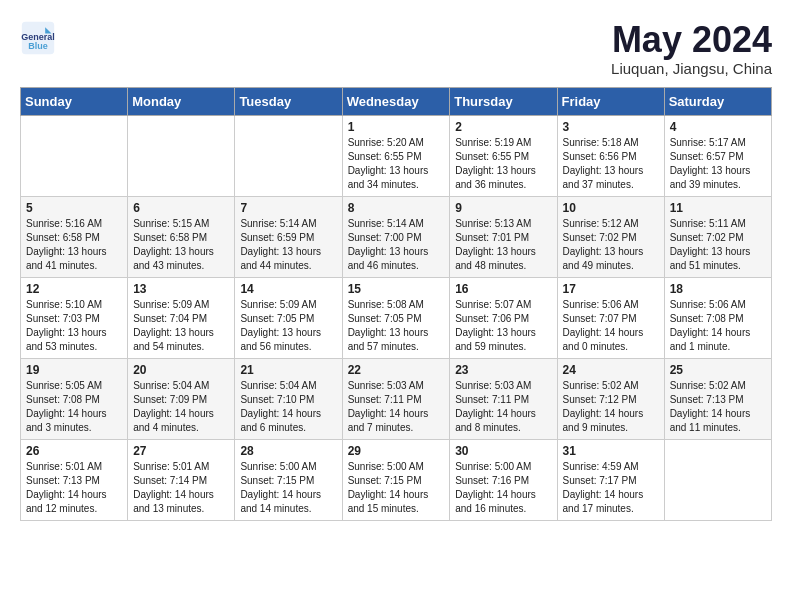 The height and width of the screenshot is (612, 792). Describe the element at coordinates (181, 451) in the screenshot. I see `day-number: 27` at that location.